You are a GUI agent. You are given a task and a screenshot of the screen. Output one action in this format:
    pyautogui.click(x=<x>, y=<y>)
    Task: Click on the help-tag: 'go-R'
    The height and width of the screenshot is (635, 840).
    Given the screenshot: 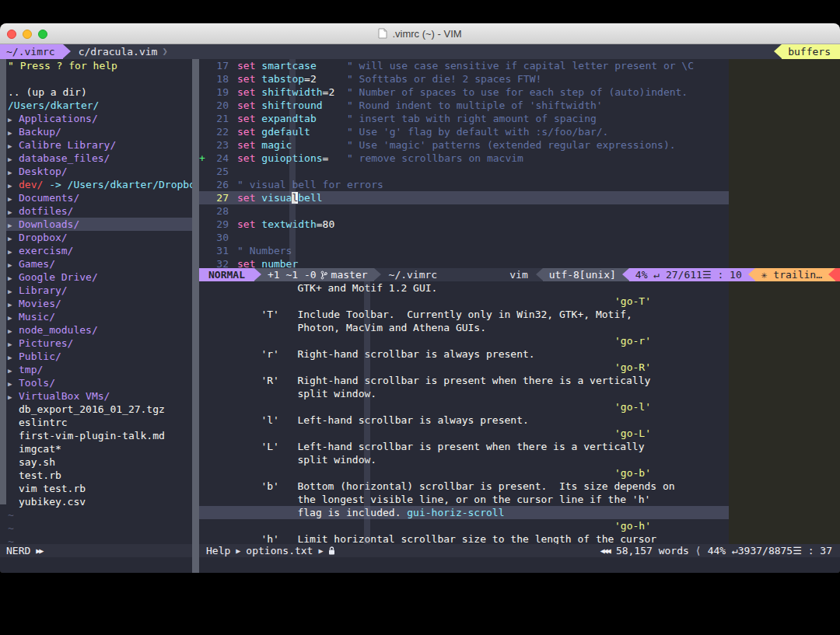 What is the action you would take?
    pyautogui.click(x=633, y=367)
    